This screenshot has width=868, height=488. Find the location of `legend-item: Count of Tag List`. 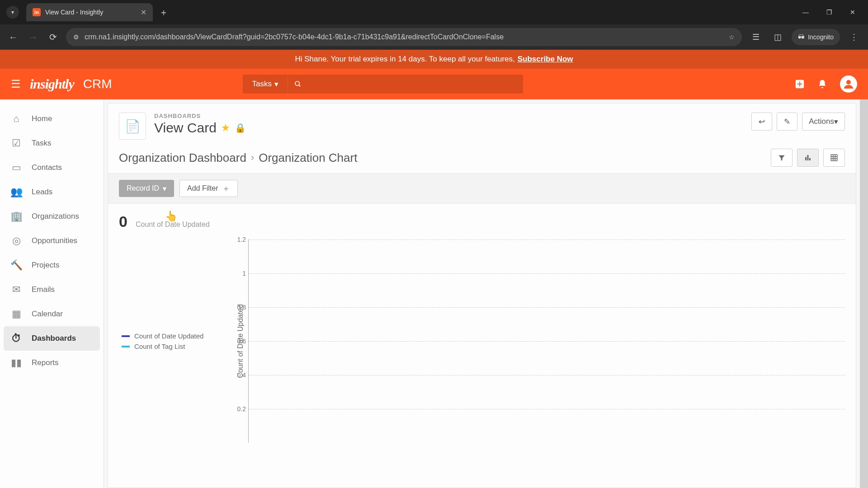

legend-item: Count of Tag List is located at coordinates (179, 346).